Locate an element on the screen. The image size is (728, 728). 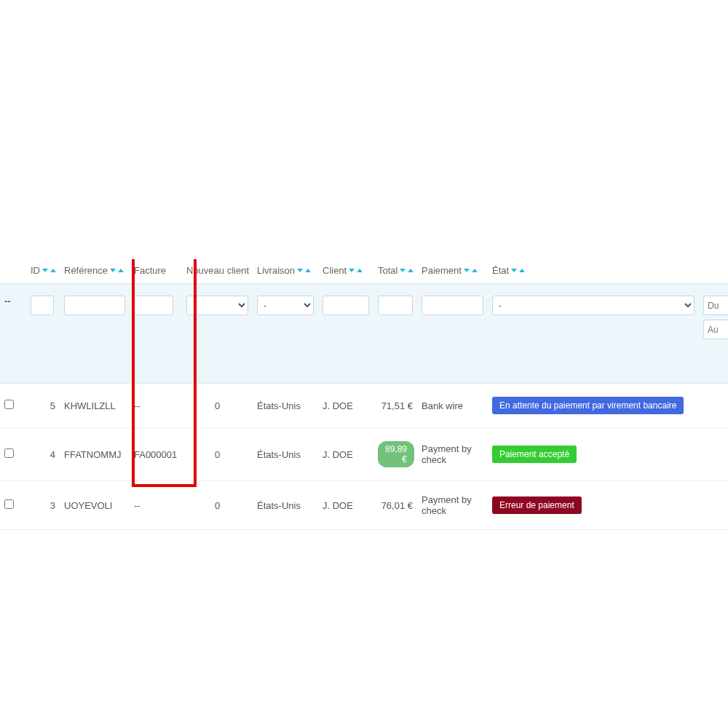
col-client-label: Client is located at coordinates (335, 271).